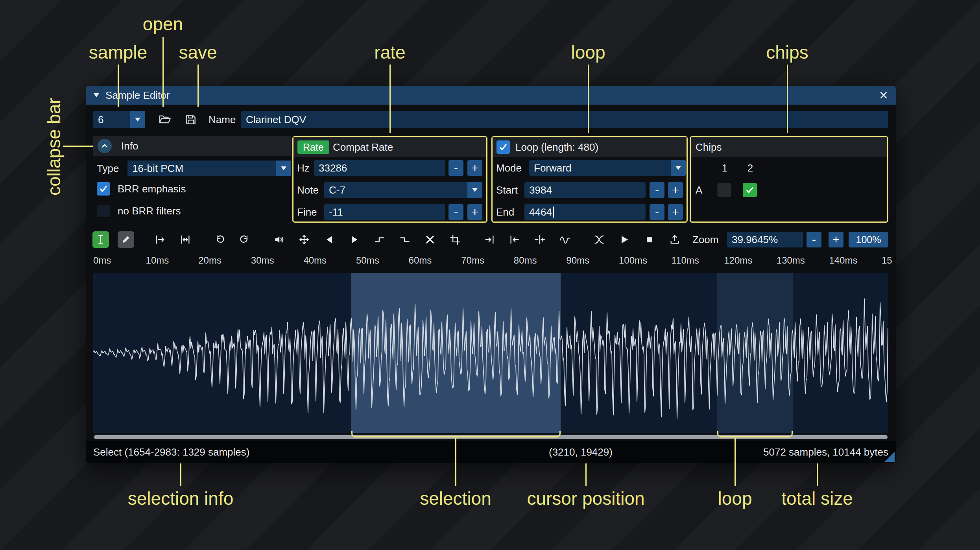 Image resolution: width=980 pixels, height=550 pixels. I want to click on loop-start-minus-button: -, so click(657, 190).